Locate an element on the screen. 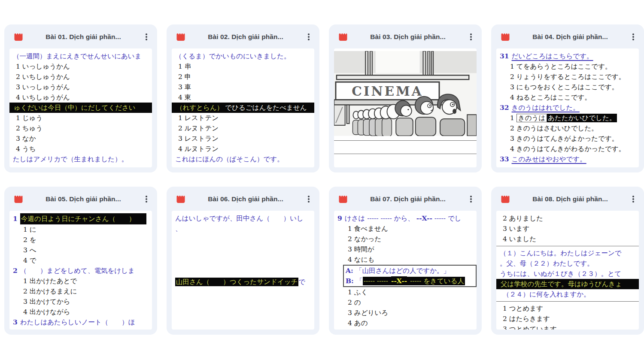 The height and width of the screenshot is (354, 644). text-segment: --X-- is located at coordinates (399, 281).